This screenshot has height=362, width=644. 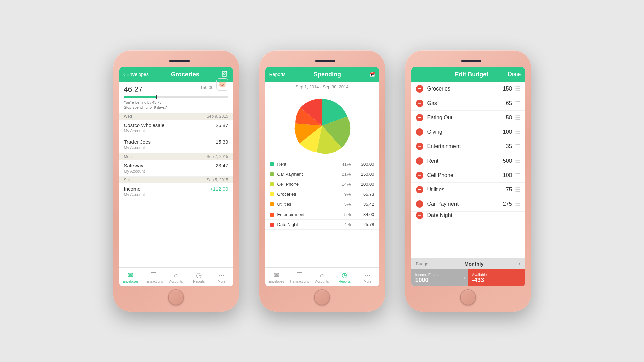 What do you see at coordinates (146, 107) in the screenshot?
I see `behind-line2: Stop spending for 9 days?` at bounding box center [146, 107].